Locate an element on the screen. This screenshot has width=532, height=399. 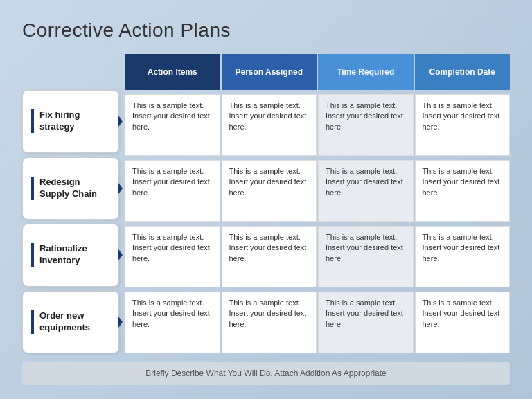
header-col3: Time Required is located at coordinates (366, 72).